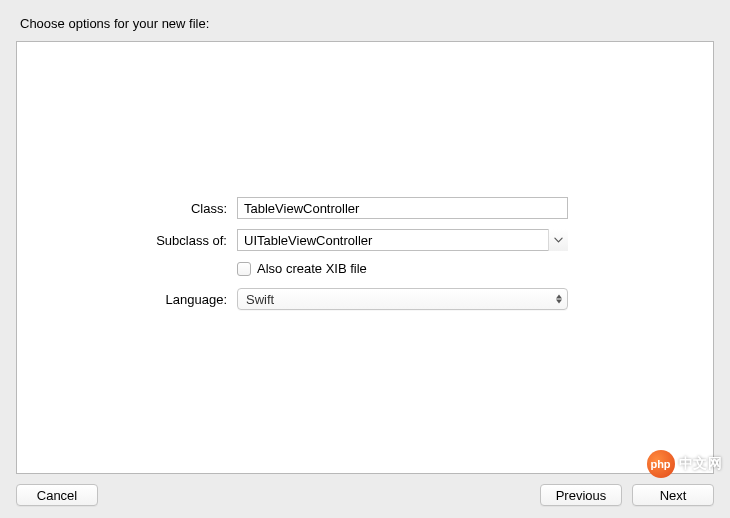  I want to click on language-label: Language:, so click(127, 300).